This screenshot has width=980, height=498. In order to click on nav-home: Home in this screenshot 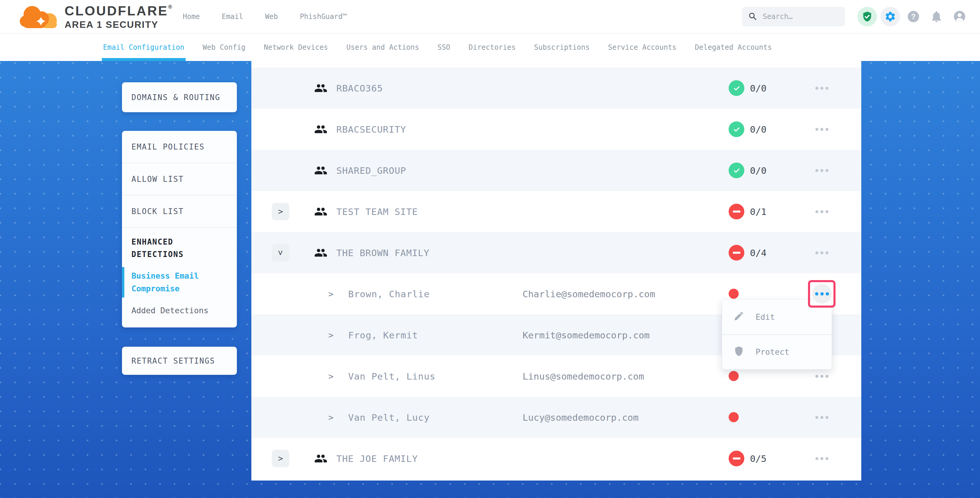, I will do `click(191, 17)`.